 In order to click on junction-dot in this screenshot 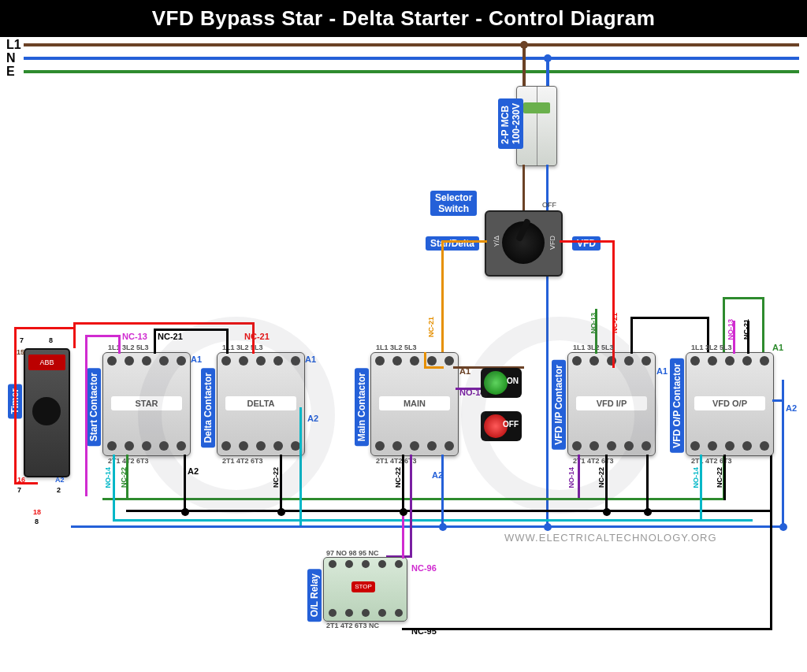, I will do `click(783, 527)`.